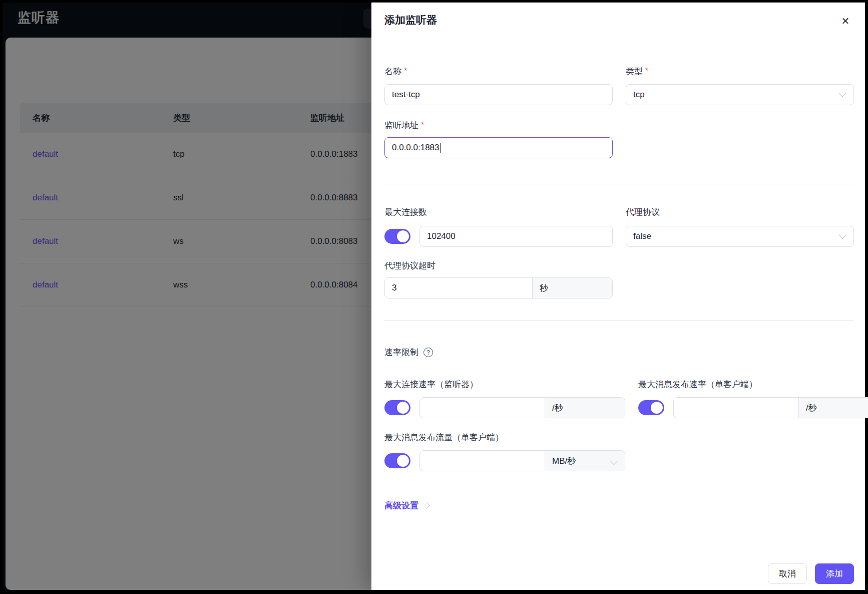 The height and width of the screenshot is (594, 868). Describe the element at coordinates (499, 226) in the screenshot. I see `field-max-connections: 最大连接数` at that location.